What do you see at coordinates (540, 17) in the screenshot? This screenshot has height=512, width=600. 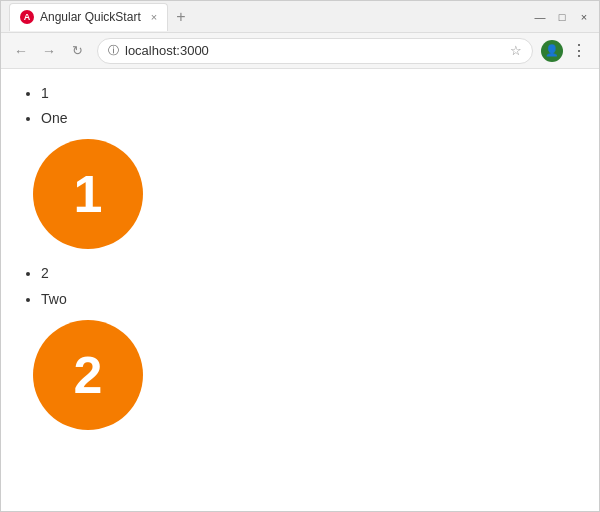 I see `minimize-button: —` at bounding box center [540, 17].